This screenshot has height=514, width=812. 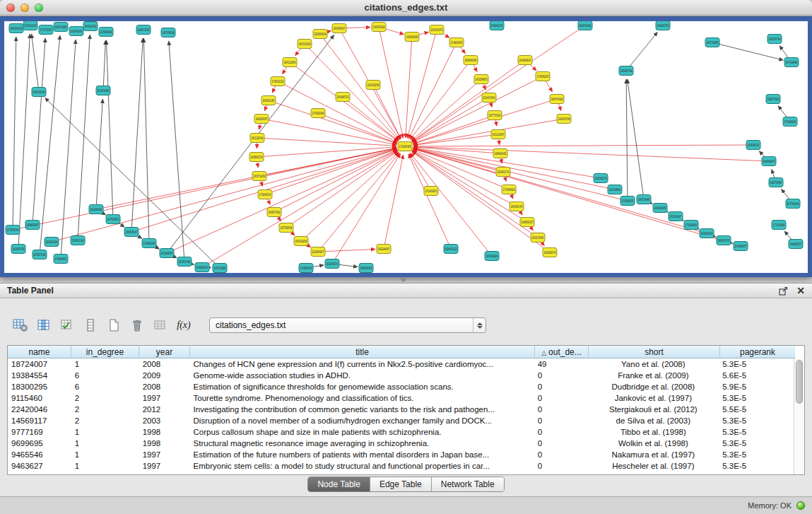 I want to click on network-node: 18693025, so click(x=366, y=269).